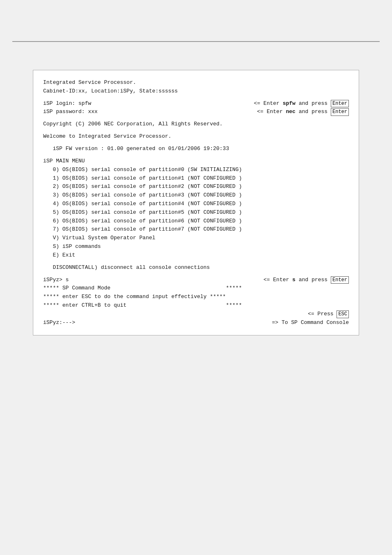 This screenshot has height=555, width=392. Describe the element at coordinates (196, 83) in the screenshot. I see `line-text: Integrated Service Processor.` at that location.